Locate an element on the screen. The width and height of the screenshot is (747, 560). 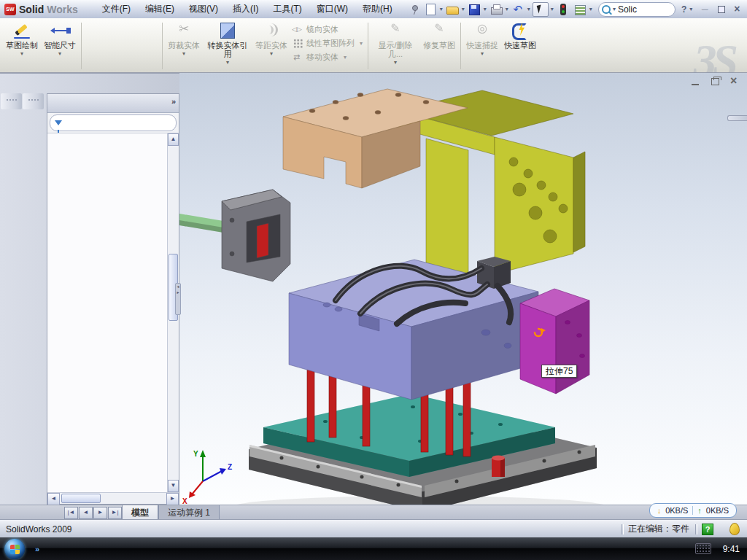
menu-item-0: 文件(F) is located at coordinates (117, 9).